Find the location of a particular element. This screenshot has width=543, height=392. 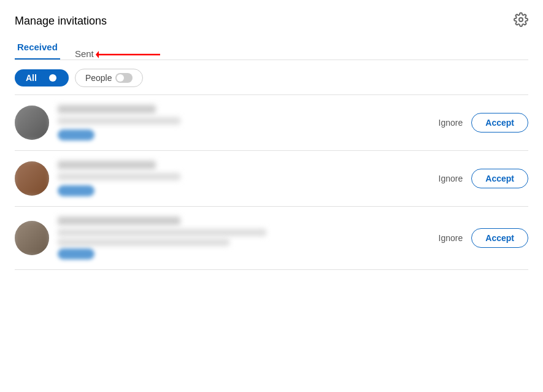

settings-icon is located at coordinates (521, 21).